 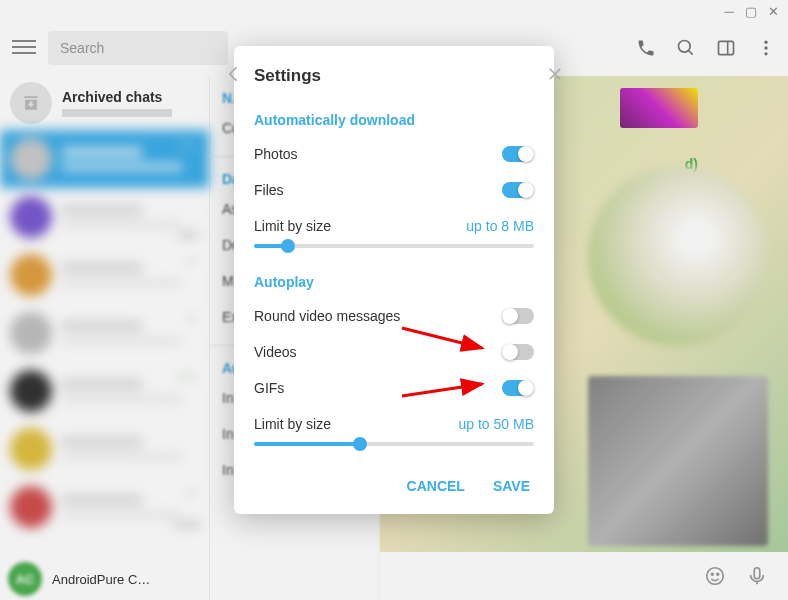 What do you see at coordinates (269, 388) in the screenshot?
I see `gifs-label: GIFs` at bounding box center [269, 388].